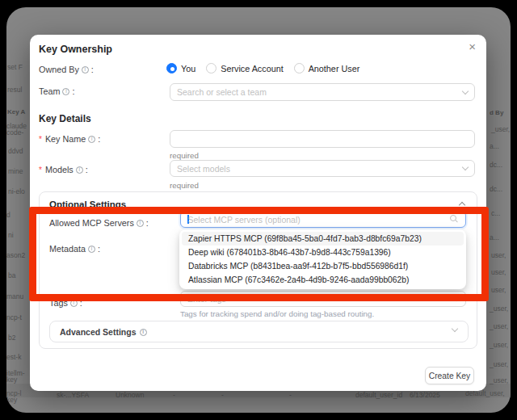 Image resolution: width=517 pixels, height=420 pixels. What do you see at coordinates (184, 155) in the screenshot?
I see `key-name-required-note: required` at bounding box center [184, 155].